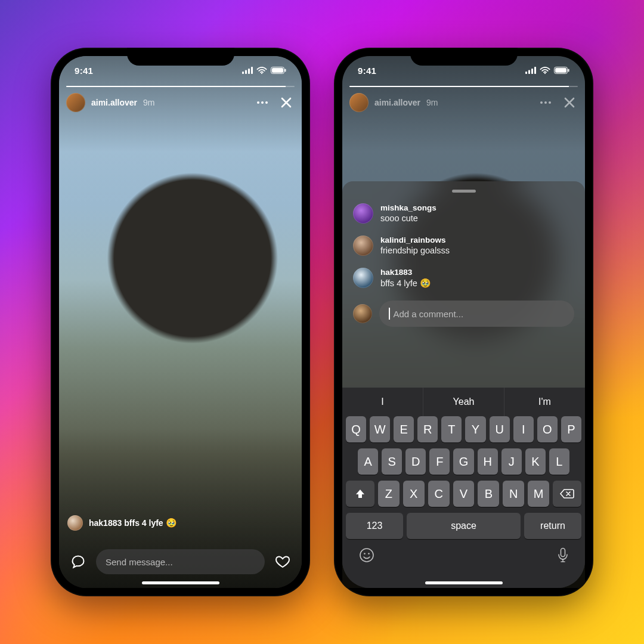 The width and height of the screenshot is (644, 644). What do you see at coordinates (464, 278) in the screenshot?
I see `comment-row: hak1883 bffs 4 lyfe 🥹` at bounding box center [464, 278].